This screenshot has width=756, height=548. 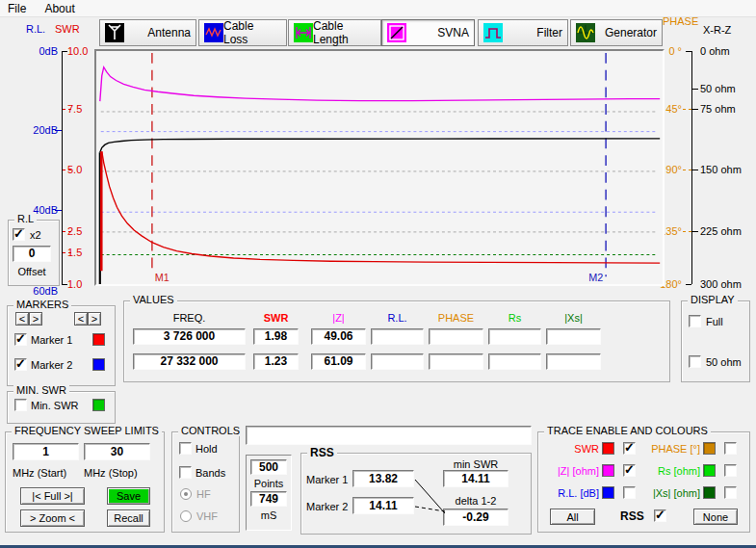 I want to click on freq-stop-input: 30, so click(x=117, y=452).